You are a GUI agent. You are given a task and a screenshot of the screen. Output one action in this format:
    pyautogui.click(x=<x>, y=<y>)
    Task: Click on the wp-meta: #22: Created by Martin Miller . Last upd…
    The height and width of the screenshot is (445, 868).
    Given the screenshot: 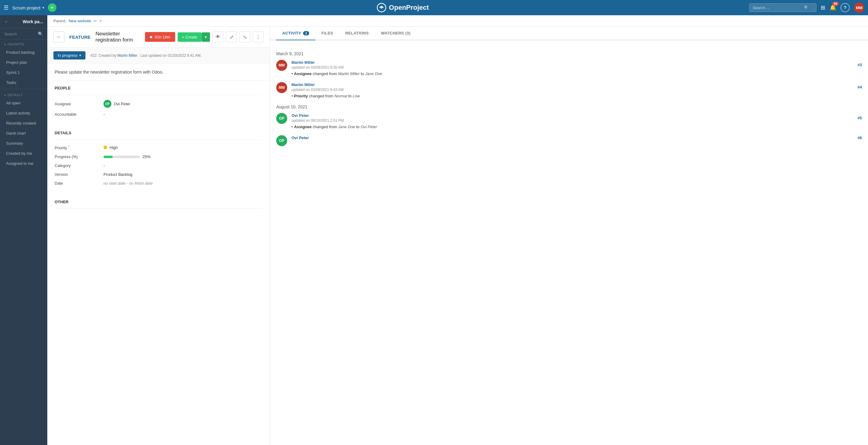 What is the action you would take?
    pyautogui.click(x=146, y=56)
    